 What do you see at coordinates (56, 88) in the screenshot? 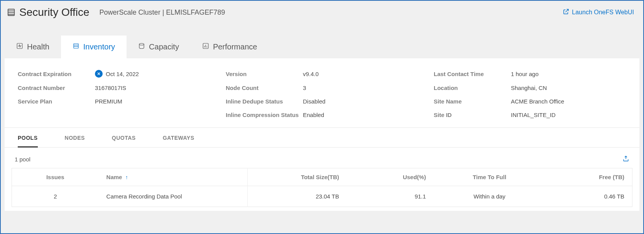
I see `contract-number-label: Contract Number` at bounding box center [56, 88].